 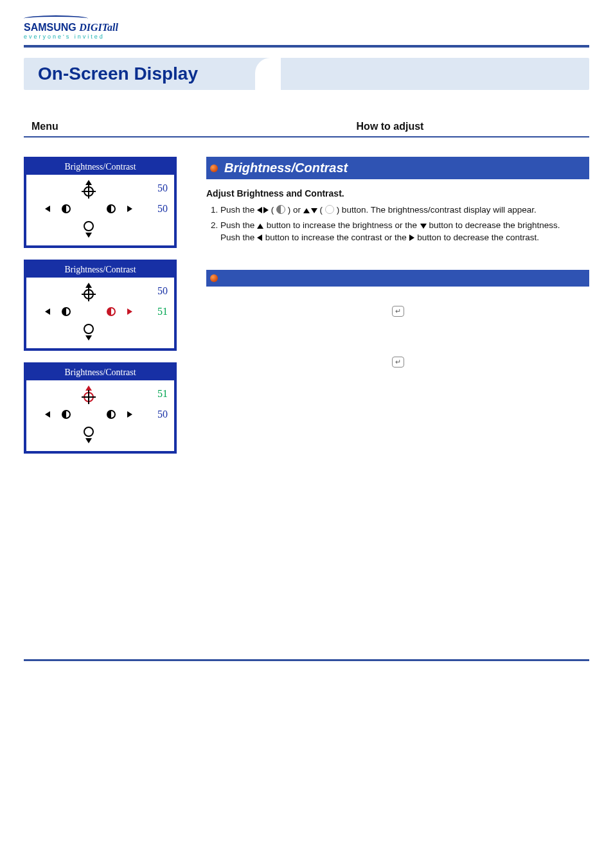 I want to click on osd-brightness-value: 51, so click(x=156, y=394).